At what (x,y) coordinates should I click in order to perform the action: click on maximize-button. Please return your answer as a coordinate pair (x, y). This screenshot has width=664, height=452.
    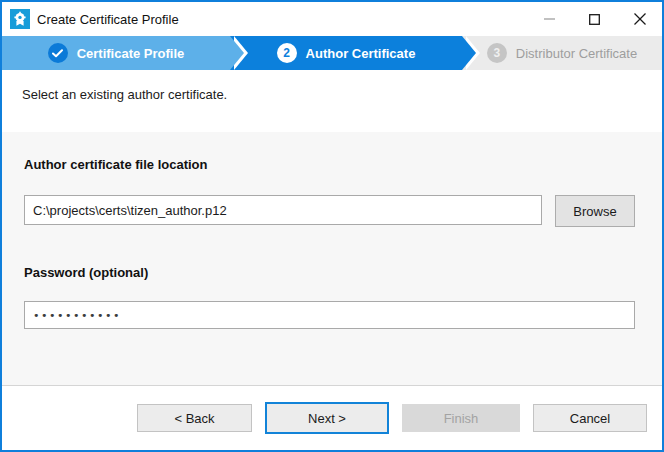
    Looking at the image, I should click on (594, 19).